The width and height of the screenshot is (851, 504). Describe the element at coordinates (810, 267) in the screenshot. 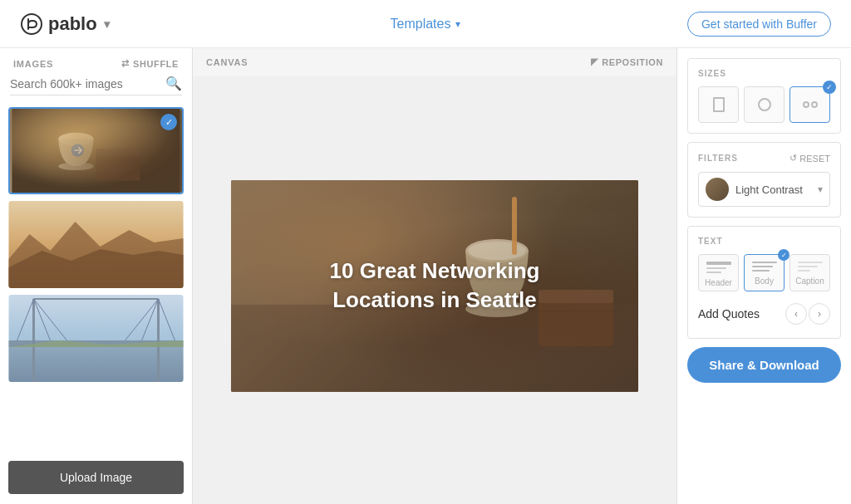

I see `caption-lines-icon` at that location.